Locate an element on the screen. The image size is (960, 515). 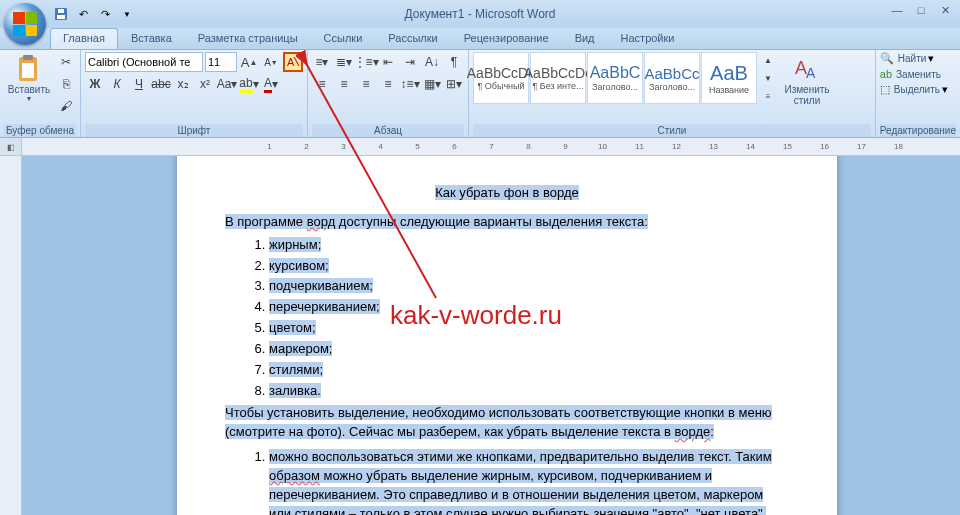
style-normal: AaBbCcDc¶ Обычный is located at coordinates (501, 78).